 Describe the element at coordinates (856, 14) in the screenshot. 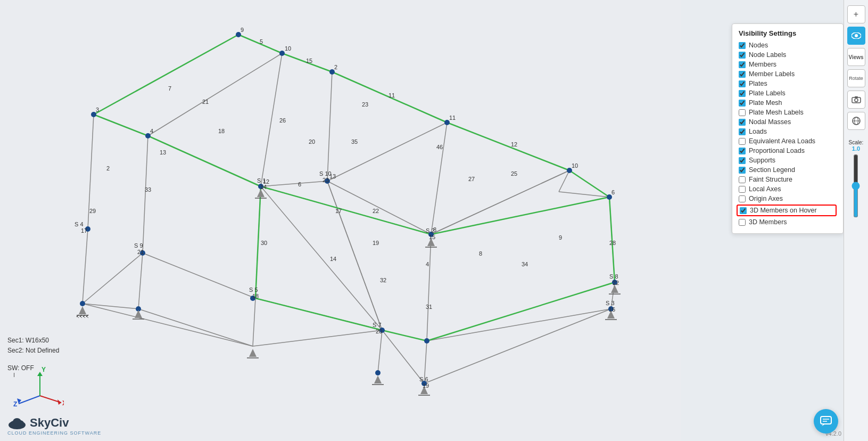

I see `add-button: +` at that location.